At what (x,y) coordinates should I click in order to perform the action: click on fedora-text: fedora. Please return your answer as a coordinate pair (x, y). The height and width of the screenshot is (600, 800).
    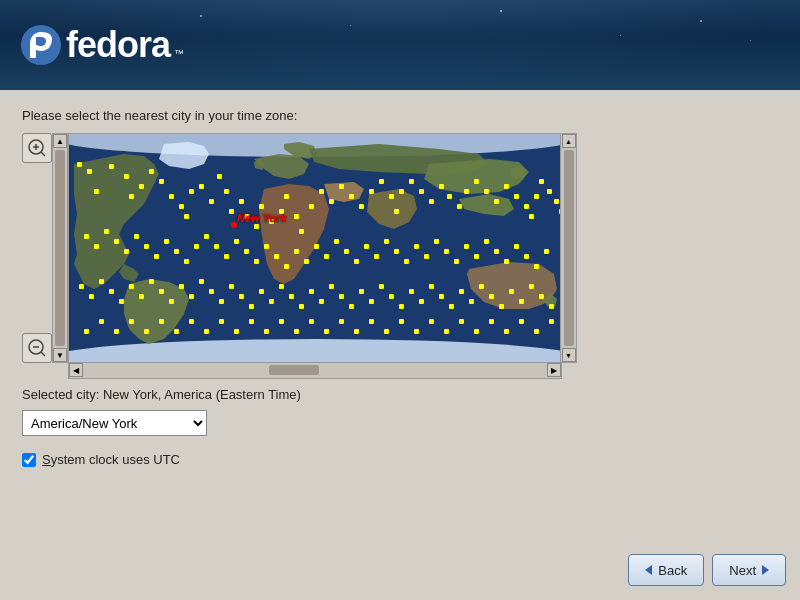
    Looking at the image, I should click on (118, 45).